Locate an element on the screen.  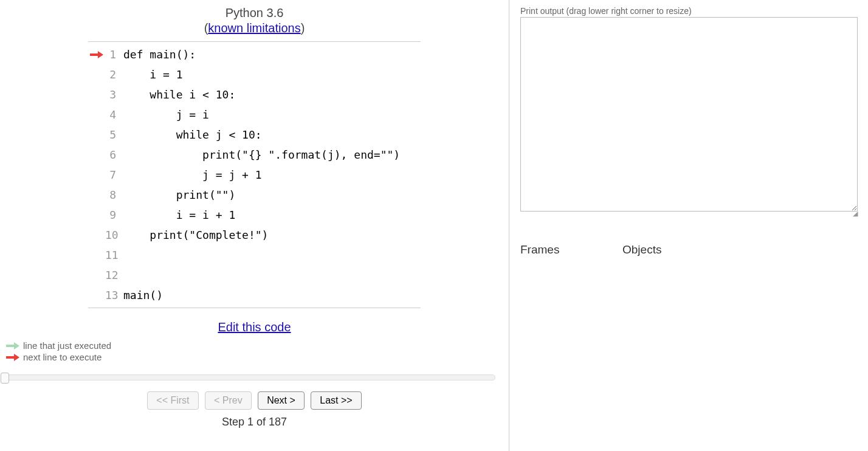
code-text: i = i + 1 is located at coordinates (179, 215).